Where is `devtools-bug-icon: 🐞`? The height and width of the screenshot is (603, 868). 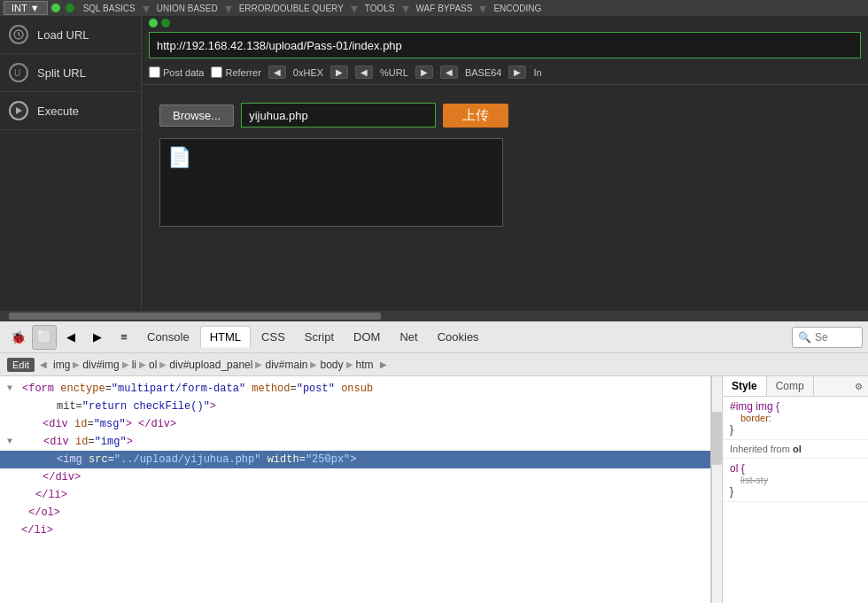 devtools-bug-icon: 🐞 is located at coordinates (18, 337).